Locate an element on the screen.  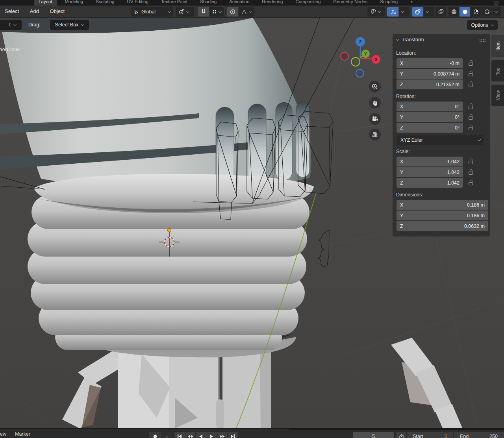
options-dropdown: Options is located at coordinates (482, 25).